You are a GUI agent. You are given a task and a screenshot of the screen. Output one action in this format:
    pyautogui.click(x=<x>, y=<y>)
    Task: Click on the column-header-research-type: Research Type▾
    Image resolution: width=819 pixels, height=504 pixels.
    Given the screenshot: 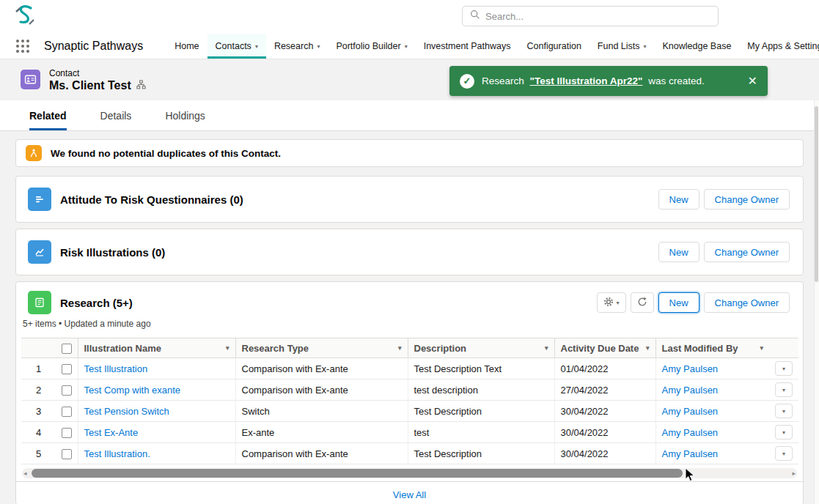 What is the action you would take?
    pyautogui.click(x=321, y=349)
    